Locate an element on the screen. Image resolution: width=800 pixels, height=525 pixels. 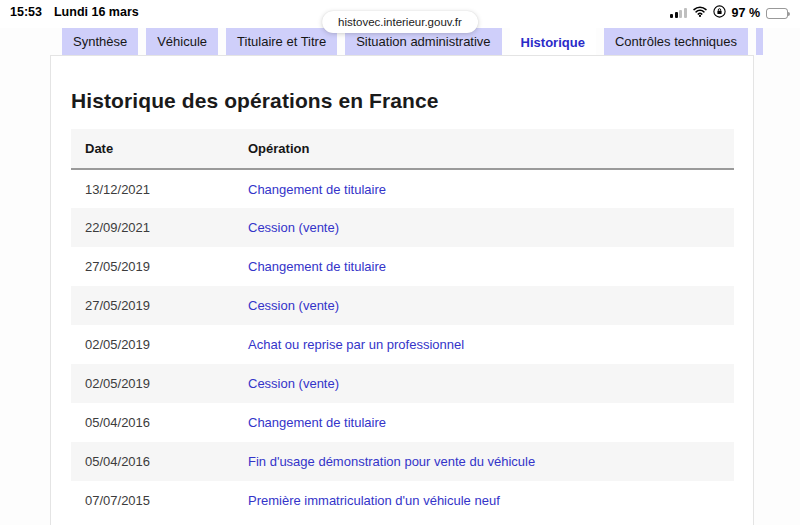
address-bar-url: histovec.interieur.gouv.fr is located at coordinates (400, 22).